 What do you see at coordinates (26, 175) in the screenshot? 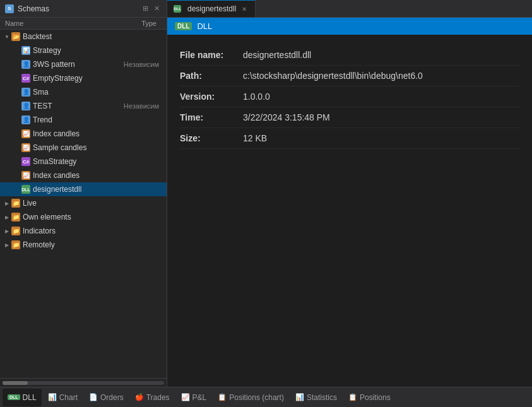
I see `candles-icon-2: 📈` at bounding box center [26, 175].